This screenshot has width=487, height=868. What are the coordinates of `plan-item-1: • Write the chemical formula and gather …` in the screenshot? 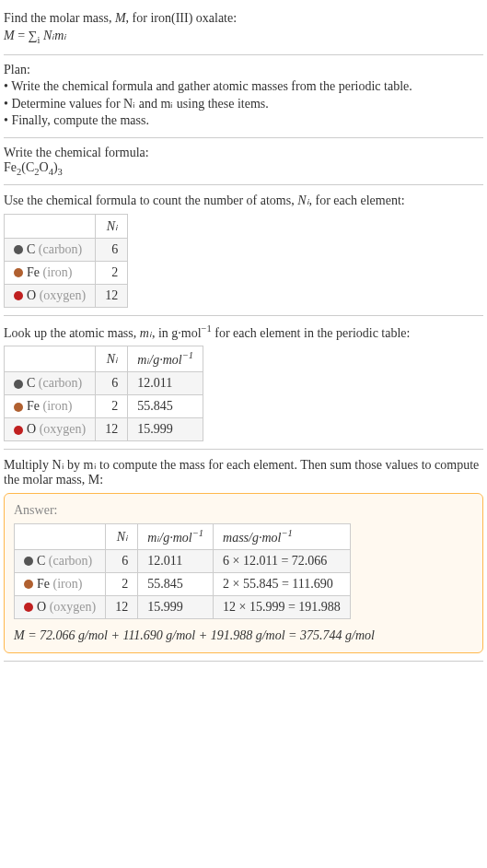 It's located at (243, 87).